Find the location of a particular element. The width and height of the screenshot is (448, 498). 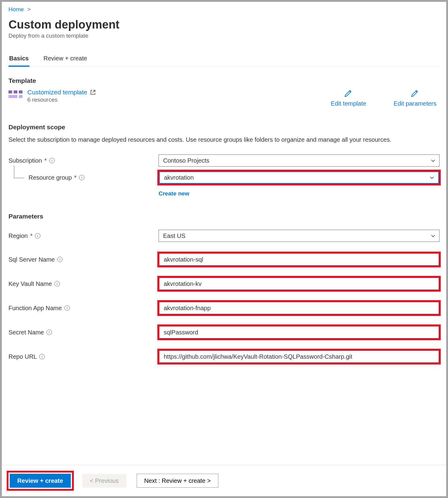

key-vault-name-input is located at coordinates (299, 284).